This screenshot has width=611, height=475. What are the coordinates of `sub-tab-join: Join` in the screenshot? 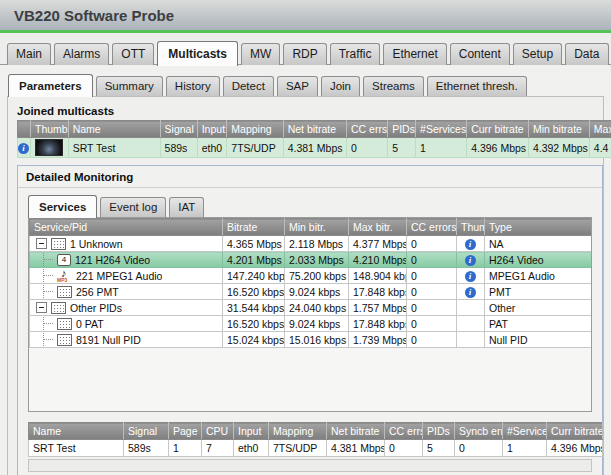 It's located at (340, 86).